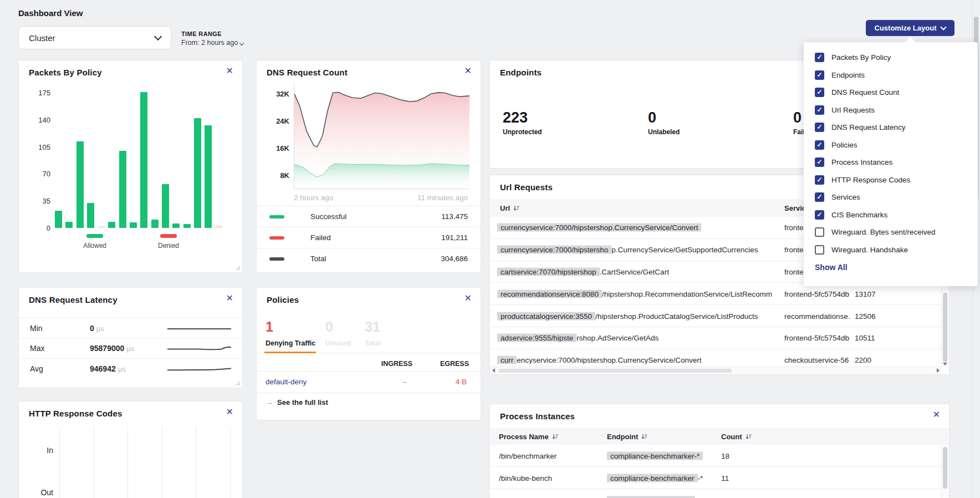 This screenshot has height=498, width=980. Describe the element at coordinates (699, 497) in the screenshot. I see `endpoint-rest: r-*` at that location.